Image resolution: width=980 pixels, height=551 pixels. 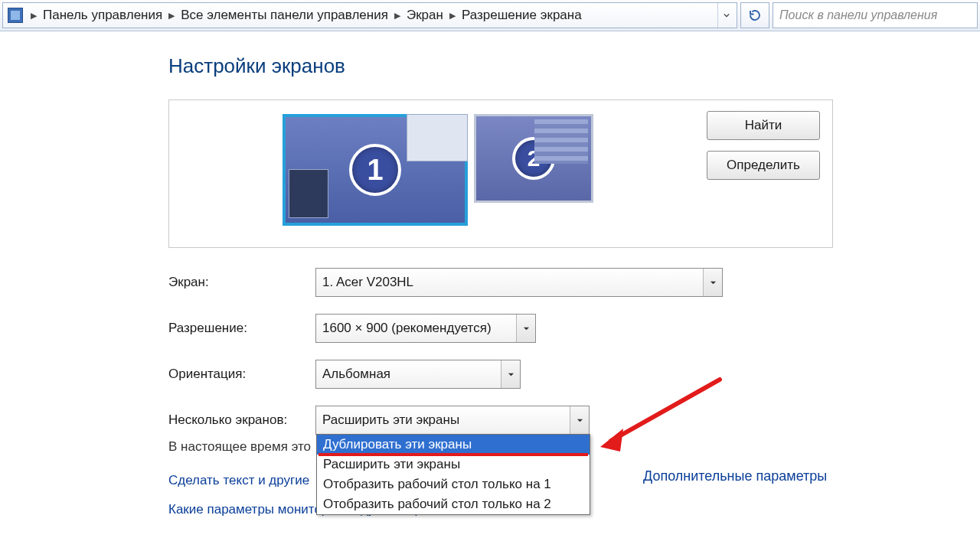 I want to click on dropdown-option: Отобразить рабочий стол только на 2, so click(x=453, y=504).